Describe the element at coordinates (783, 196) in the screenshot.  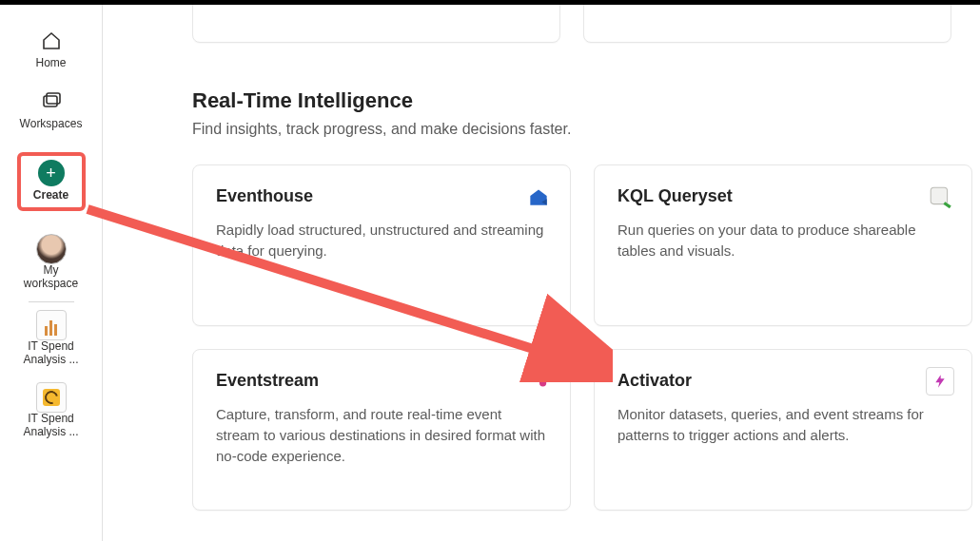
I see `card-kql-title: KQL Queryset` at that location.